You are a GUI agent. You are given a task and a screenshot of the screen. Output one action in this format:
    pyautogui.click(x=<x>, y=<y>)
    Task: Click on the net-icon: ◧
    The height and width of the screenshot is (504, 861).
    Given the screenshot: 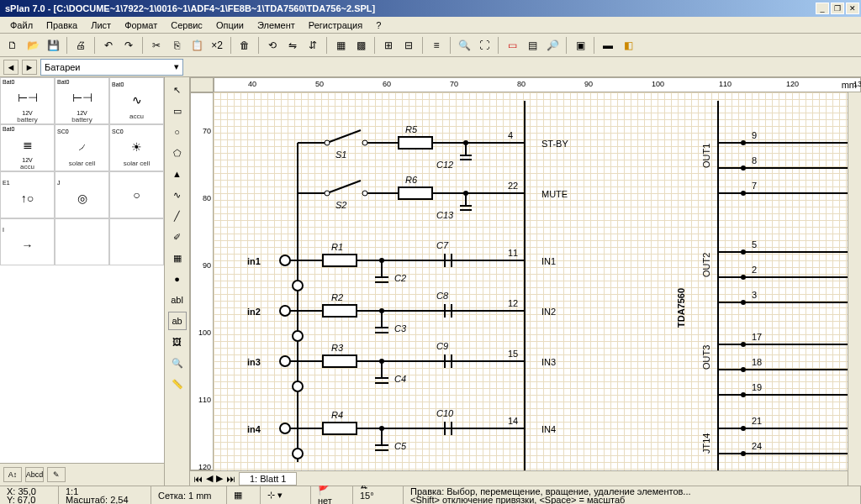 What is the action you would take?
    pyautogui.click(x=628, y=45)
    